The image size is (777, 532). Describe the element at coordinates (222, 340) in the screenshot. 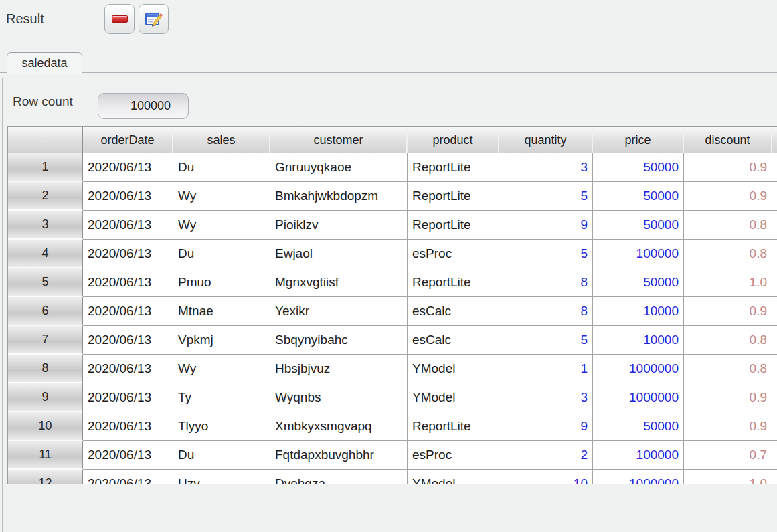

I see `cell-sales: Vpkmj` at that location.